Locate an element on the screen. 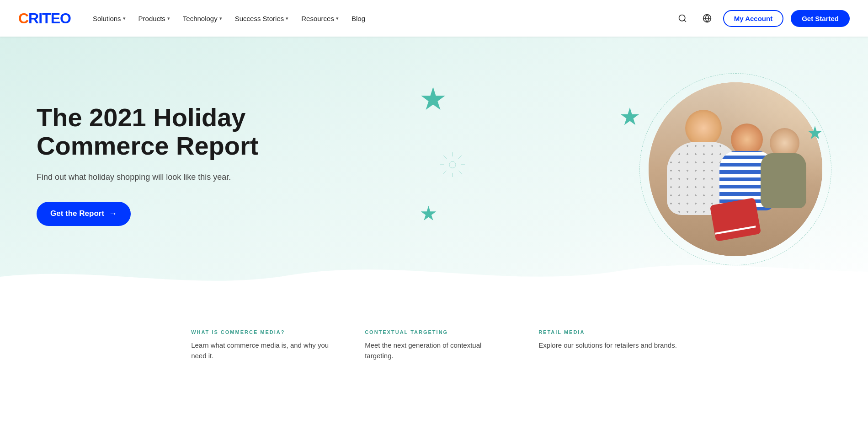  card-retail-media: RETAIL MEDIA Explore our solutions for r… is located at coordinates (608, 345).